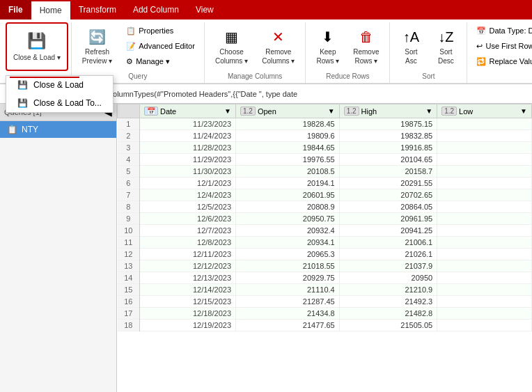 This screenshot has width=532, height=392. Describe the element at coordinates (129, 255) in the screenshot. I see `row-num-cell: 12` at that location.